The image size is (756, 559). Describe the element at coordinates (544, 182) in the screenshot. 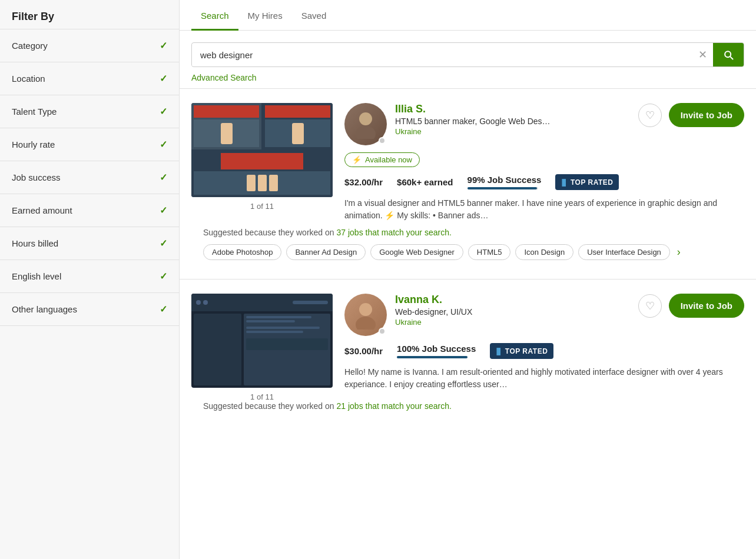

I see `stats-row: $32.00/hr $60k+ earned 99% Job Success ▮…` at that location.